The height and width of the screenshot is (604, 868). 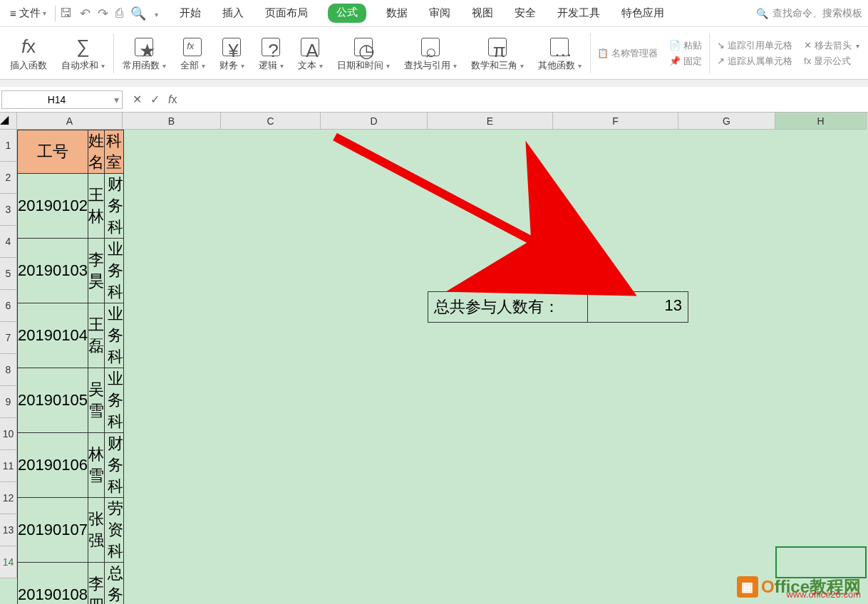 I want to click on financial-icon: ¥, so click(x=232, y=47).